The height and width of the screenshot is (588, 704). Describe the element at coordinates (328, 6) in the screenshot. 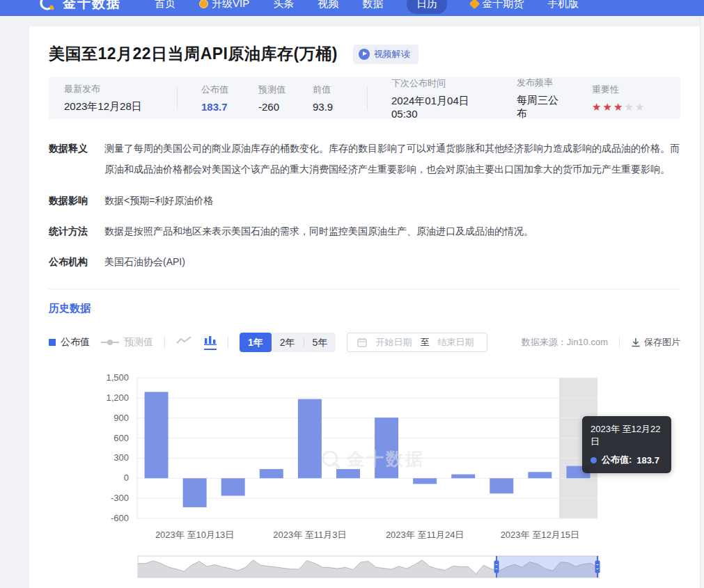

I see `nav-item-video: 视频` at that location.